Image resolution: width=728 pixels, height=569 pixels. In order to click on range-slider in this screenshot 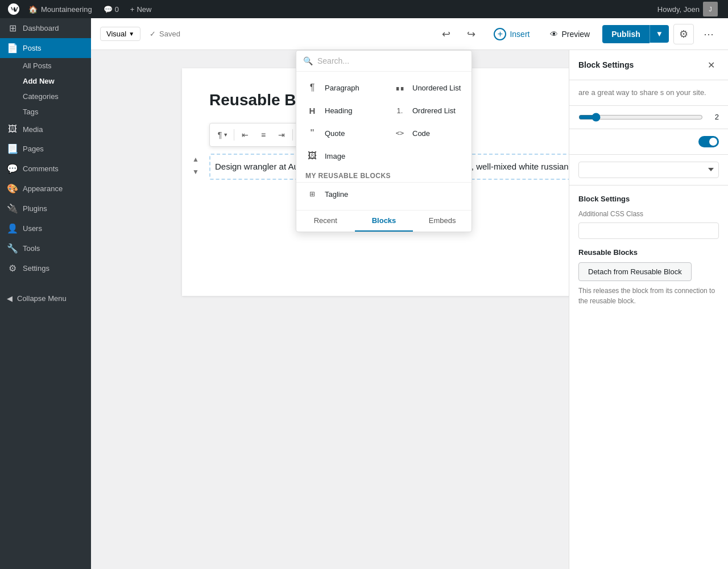, I will do `click(640, 117)`.